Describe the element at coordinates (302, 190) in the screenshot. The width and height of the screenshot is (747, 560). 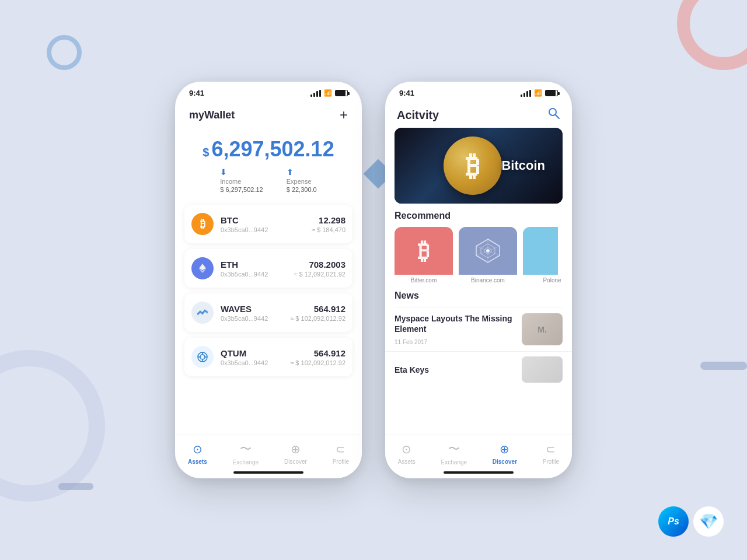
I see `expense-value: $ 22,300.0` at that location.